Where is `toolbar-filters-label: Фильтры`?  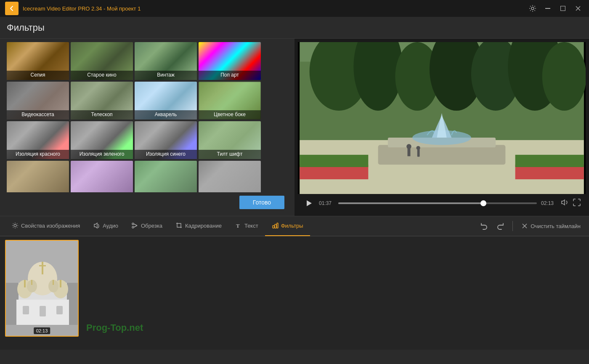
toolbar-filters-label: Фильтры is located at coordinates (292, 226).